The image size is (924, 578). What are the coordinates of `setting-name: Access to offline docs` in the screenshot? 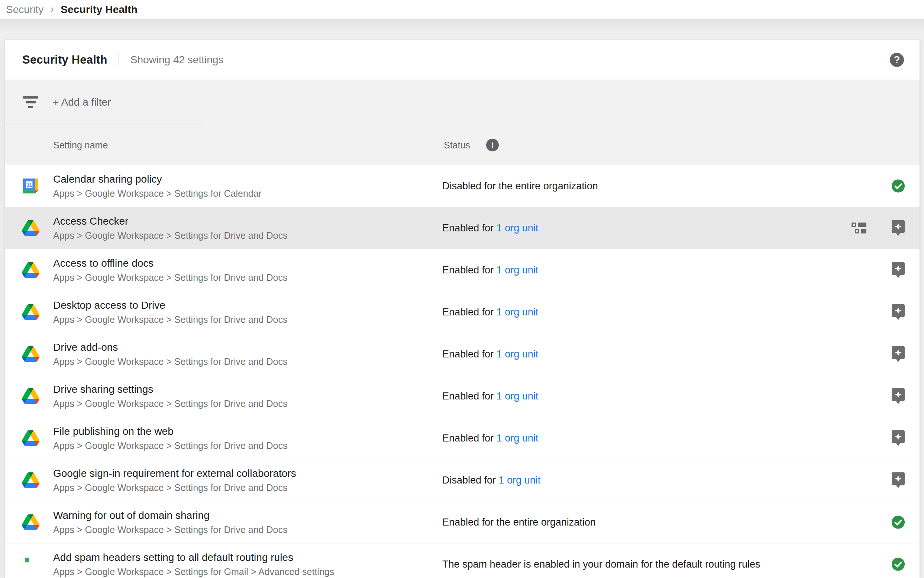 It's located at (170, 263).